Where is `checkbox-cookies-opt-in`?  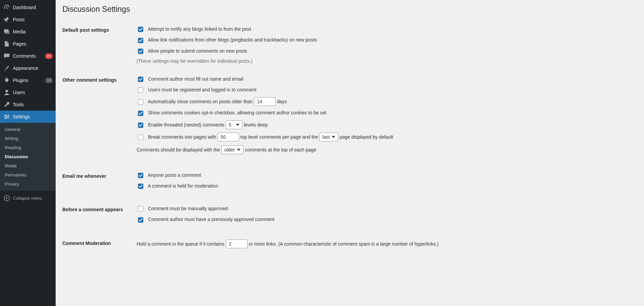
checkbox-cookies-opt-in is located at coordinates (141, 113).